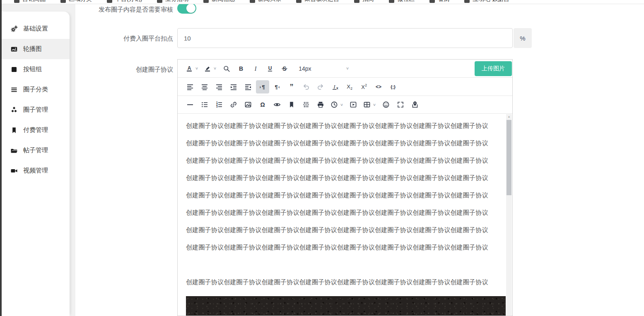 The image size is (644, 316). Describe the element at coordinates (248, 105) in the screenshot. I see `insert-image-button` at that location.